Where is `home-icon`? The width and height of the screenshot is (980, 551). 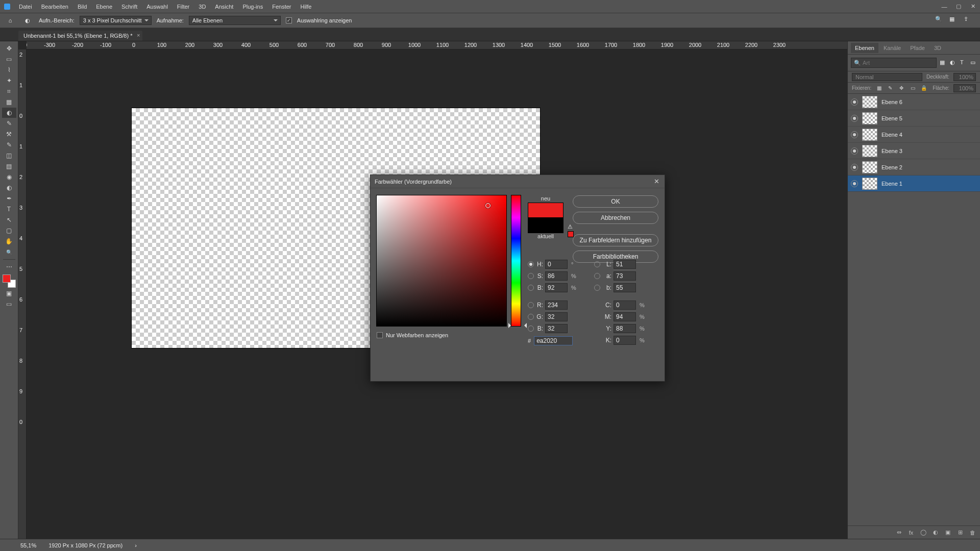 home-icon is located at coordinates (10, 20).